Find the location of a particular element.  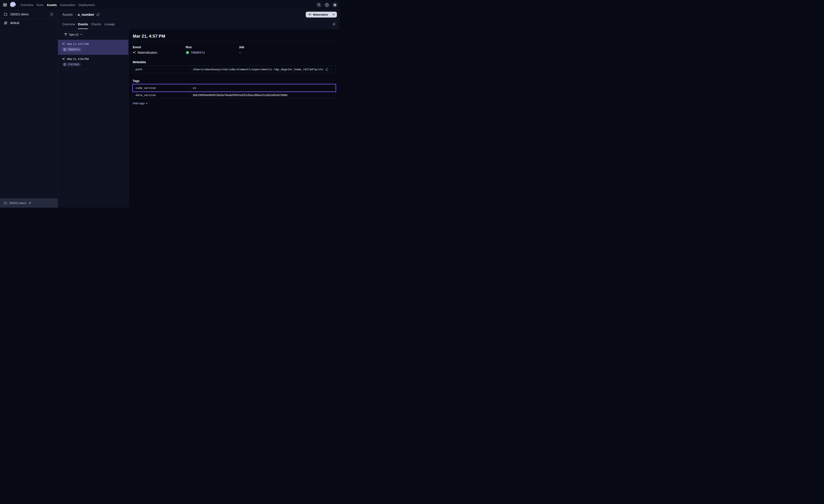

run-id-link: 788005fa is located at coordinates (198, 52).